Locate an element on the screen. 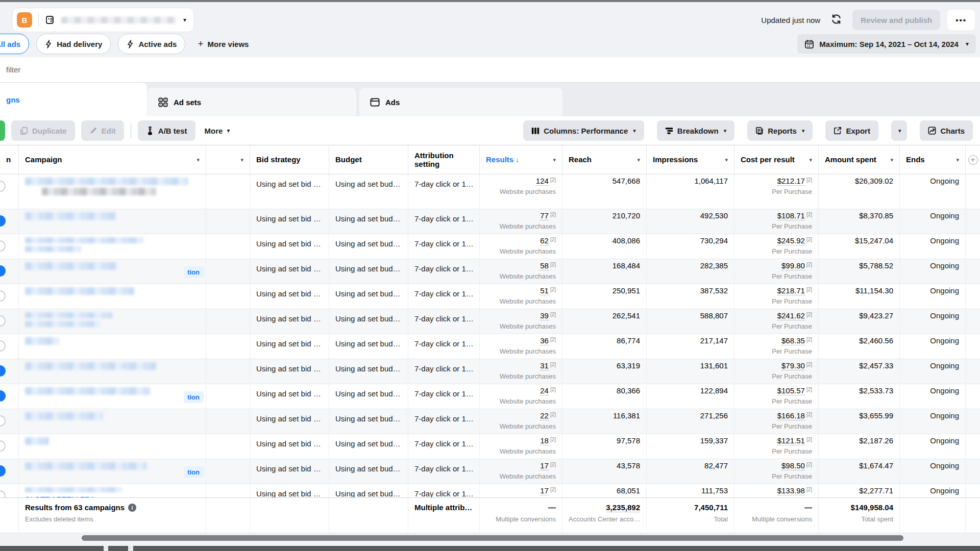  results-value: 24 is located at coordinates (544, 391).